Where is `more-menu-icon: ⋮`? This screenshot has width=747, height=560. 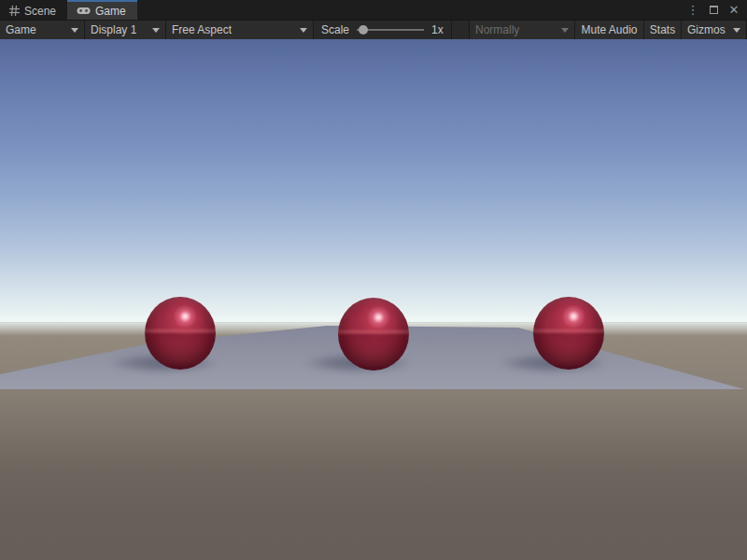 more-menu-icon: ⋮ is located at coordinates (693, 10).